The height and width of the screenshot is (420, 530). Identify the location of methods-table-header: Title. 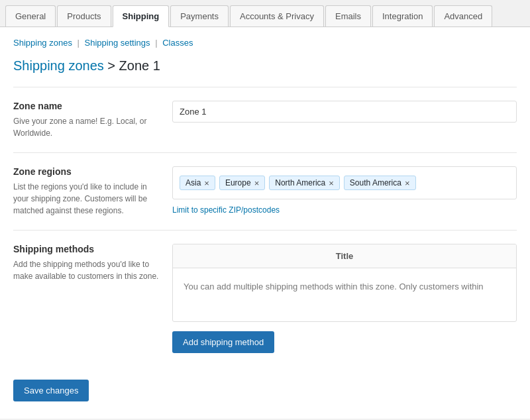
(344, 256).